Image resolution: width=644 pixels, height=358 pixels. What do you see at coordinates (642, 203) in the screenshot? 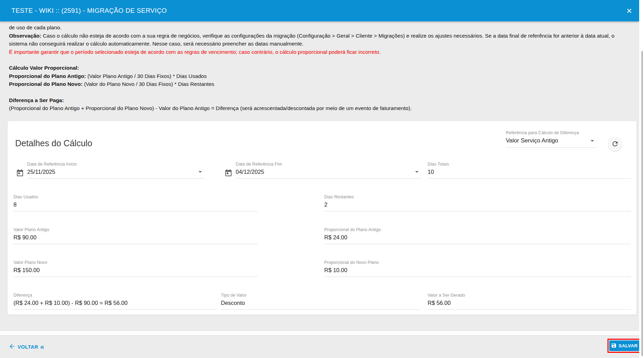
I see `scrollbar-thumb` at bounding box center [642, 203].